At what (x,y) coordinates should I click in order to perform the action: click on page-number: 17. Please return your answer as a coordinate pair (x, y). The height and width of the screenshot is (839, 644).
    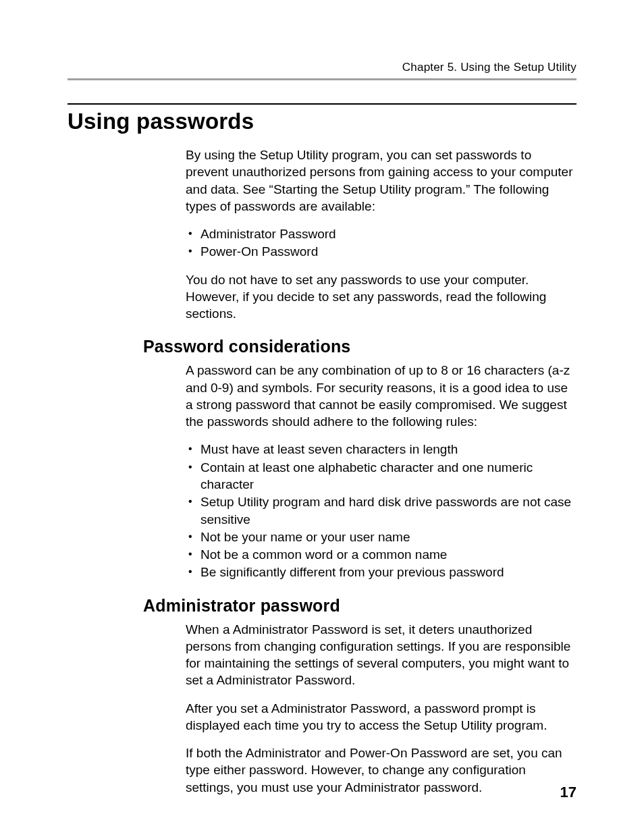
    Looking at the image, I should click on (568, 792).